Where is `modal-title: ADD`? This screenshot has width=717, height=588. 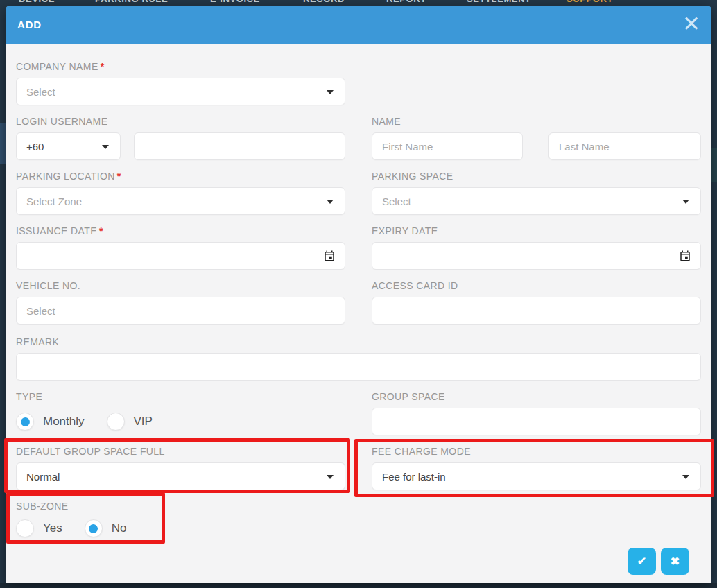 modal-title: ADD is located at coordinates (29, 25).